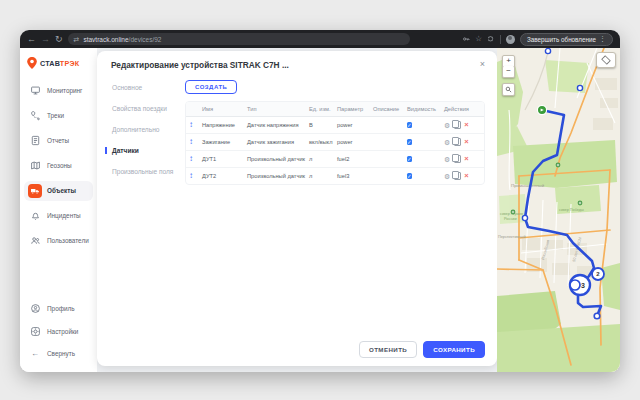 The width and height of the screenshot is (640, 400). I want to click on tab-main: Основное, so click(145, 88).